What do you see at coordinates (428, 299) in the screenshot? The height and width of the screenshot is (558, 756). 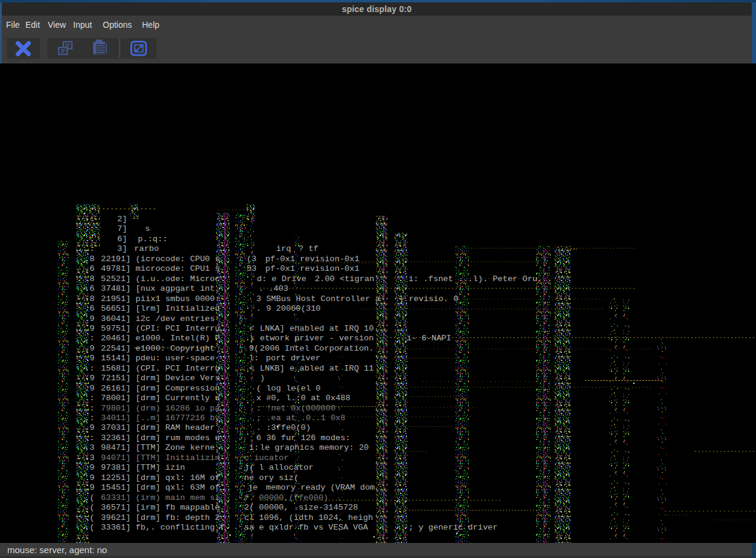 I see `svg-text: ) revisio. 0` at bounding box center [428, 299].